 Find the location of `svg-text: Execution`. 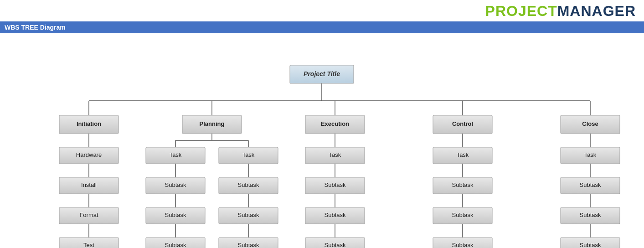

svg-text: Execution is located at coordinates (335, 124).